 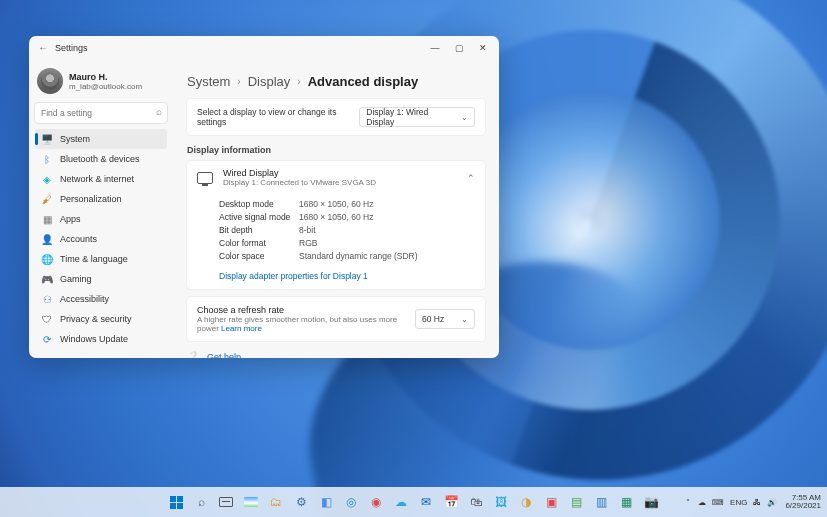 What do you see at coordinates (757, 502) in the screenshot?
I see `network-icon: 🖧` at bounding box center [757, 502].